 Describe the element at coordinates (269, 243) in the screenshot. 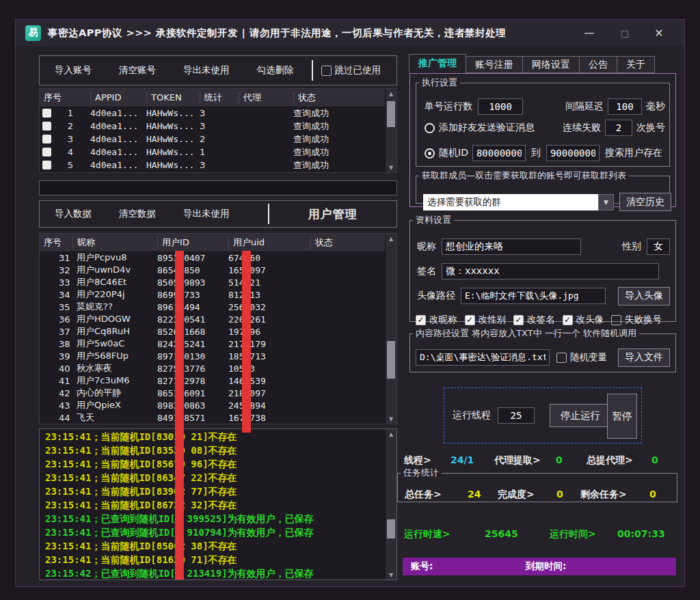

I see `column-header: 用户uid` at that location.